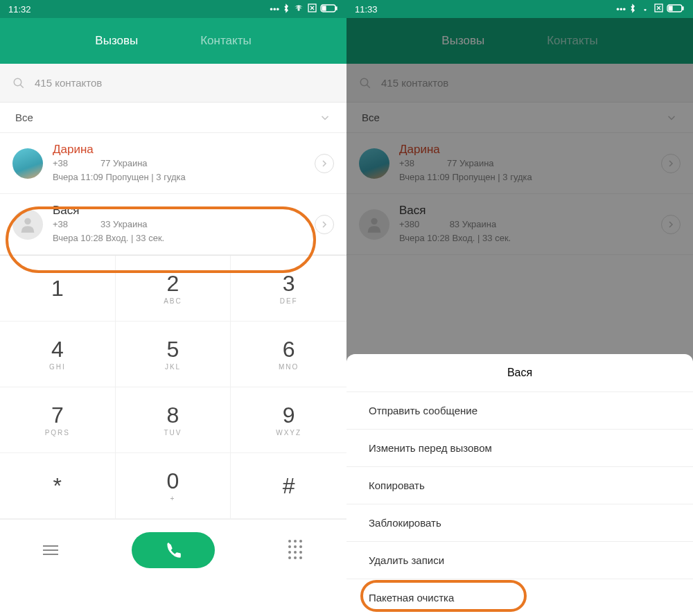  I want to click on dialpad-toggle, so click(296, 550).